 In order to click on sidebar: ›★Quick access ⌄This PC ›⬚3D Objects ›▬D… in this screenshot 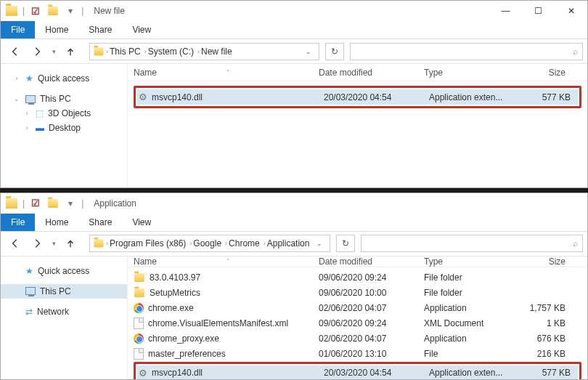, I will do `click(64, 126)`.